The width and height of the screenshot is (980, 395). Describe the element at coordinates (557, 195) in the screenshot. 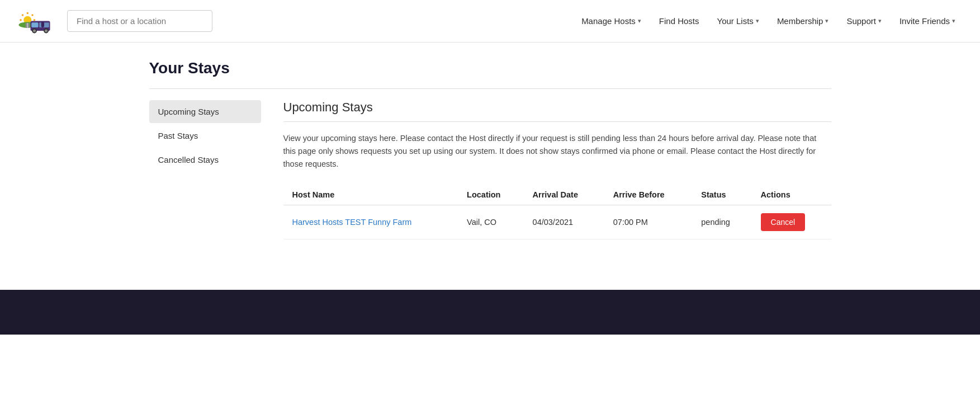

I see `table-header-row: Host Name Location Arrival Date Arrive B…` at that location.